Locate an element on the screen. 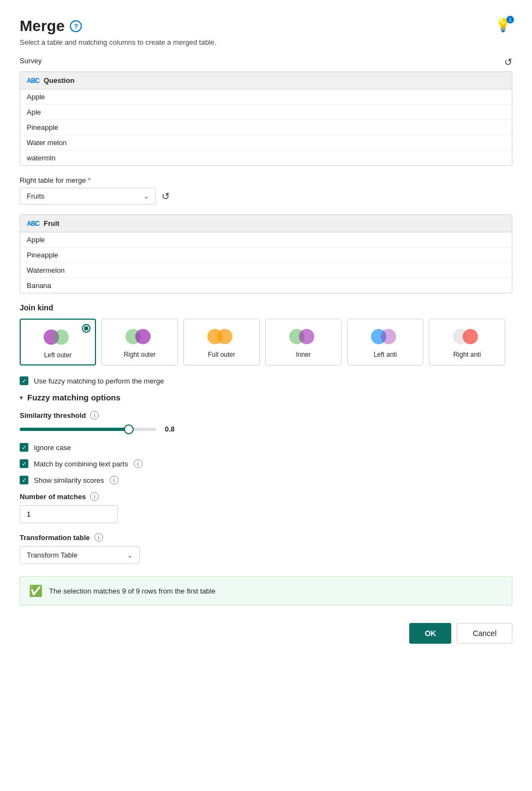 The image size is (532, 791). right-table-dropdown: Fruits ⌄ is located at coordinates (88, 196).